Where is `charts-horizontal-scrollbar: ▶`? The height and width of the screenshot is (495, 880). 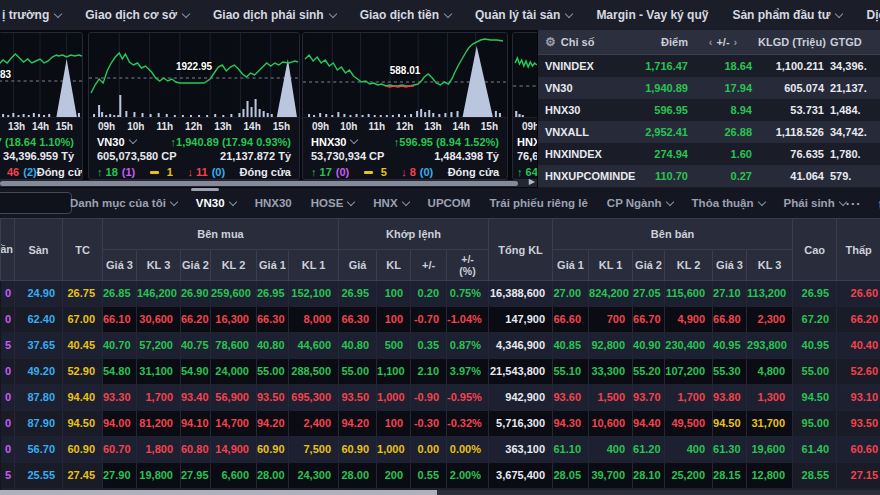
charts-horizontal-scrollbar: ▶ is located at coordinates (268, 184).